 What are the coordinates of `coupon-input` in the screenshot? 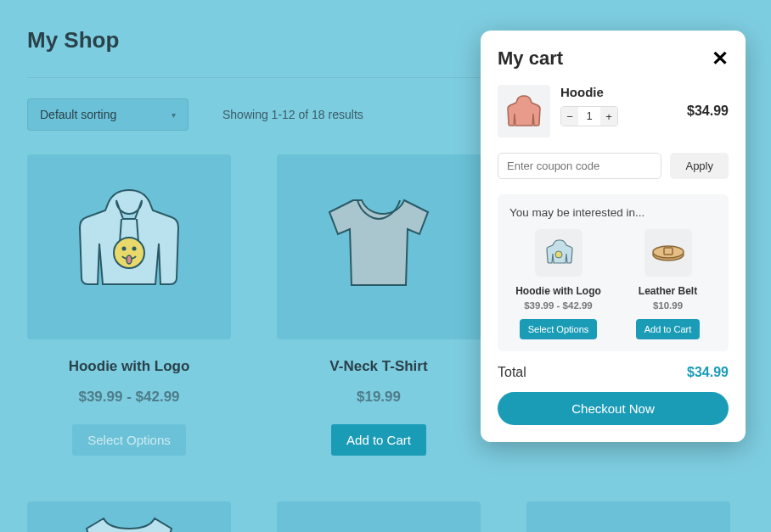 It's located at (579, 166).